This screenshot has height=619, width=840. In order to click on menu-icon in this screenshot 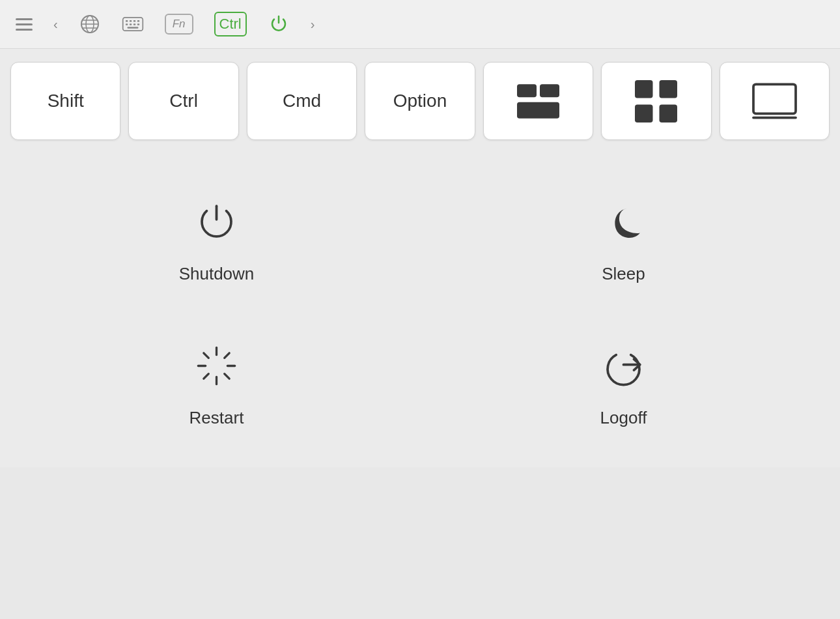, I will do `click(24, 25)`.